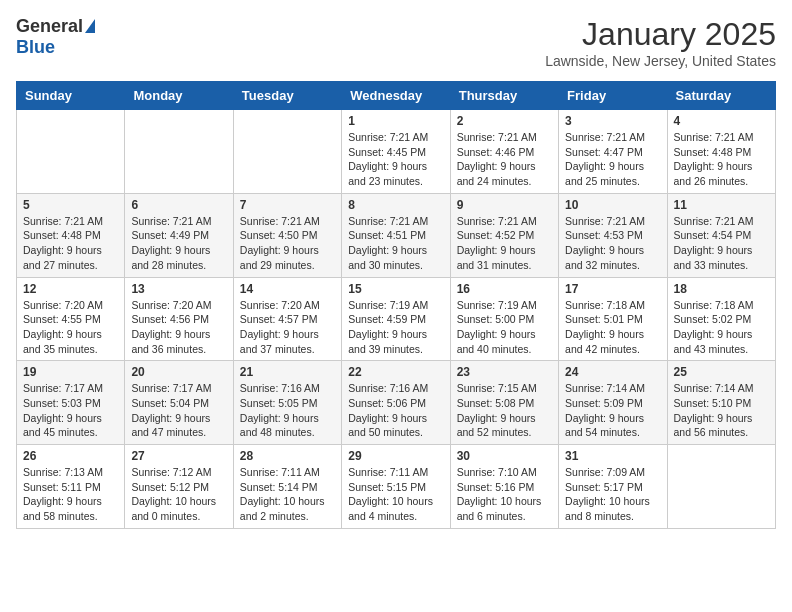 This screenshot has height=612, width=792. What do you see at coordinates (612, 328) in the screenshot?
I see `day-info: Sunrise: 7:18 AM Sunset: 5:01 PM Dayligh…` at bounding box center [612, 328].